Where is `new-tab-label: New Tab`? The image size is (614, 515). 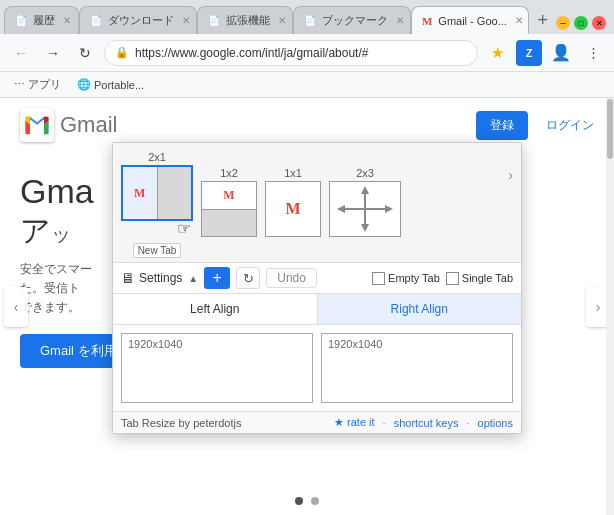
new-tab-label: New Tab is located at coordinates (158, 250).